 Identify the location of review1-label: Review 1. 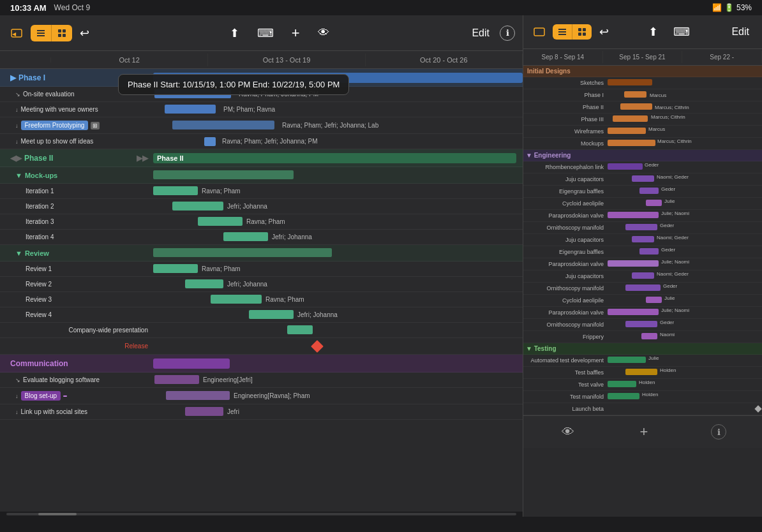
(77, 269).